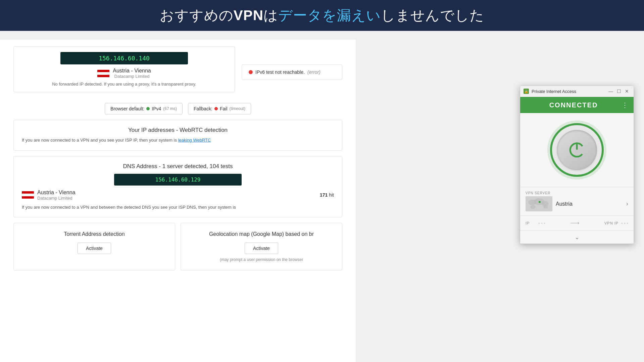 The image size is (644, 362). Describe the element at coordinates (577, 201) in the screenshot. I see `pia-server-section: VPN SERVER A` at that location.